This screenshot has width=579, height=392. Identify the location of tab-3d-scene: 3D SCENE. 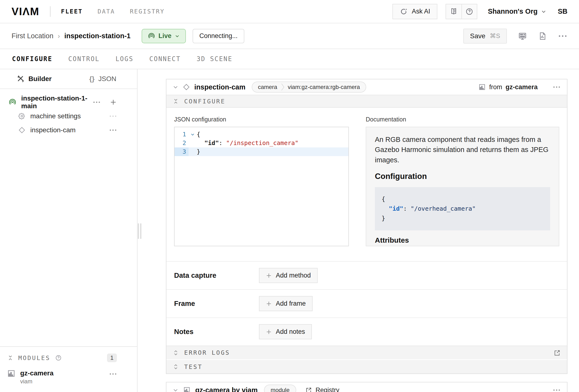
(215, 59).